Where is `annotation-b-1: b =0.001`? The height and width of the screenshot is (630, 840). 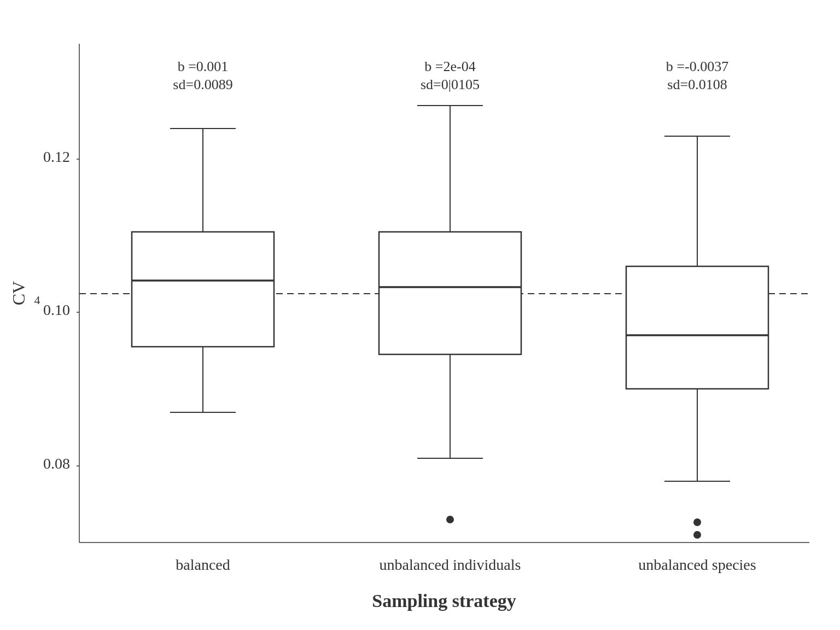 annotation-b-1: b =0.001 is located at coordinates (203, 67).